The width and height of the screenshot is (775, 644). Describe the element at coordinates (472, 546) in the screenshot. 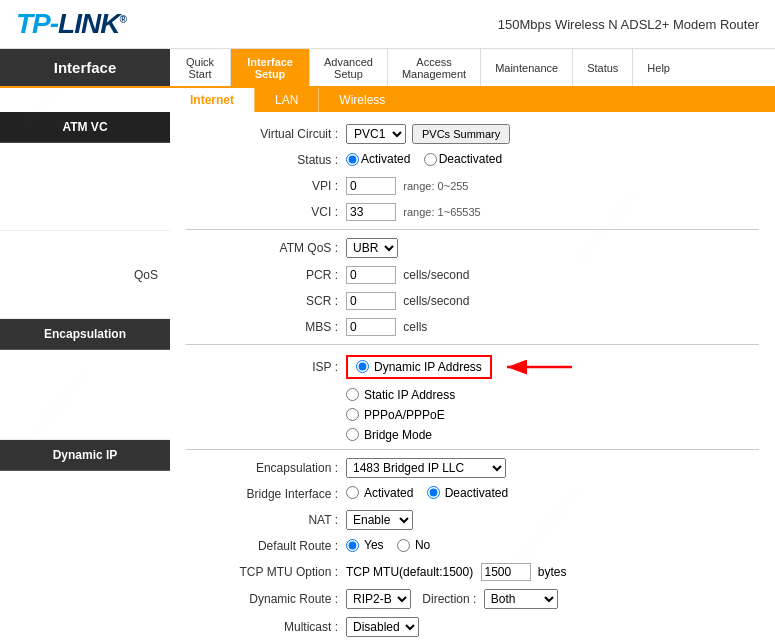

I see `default-route-row: Default Route : Yes No` at that location.